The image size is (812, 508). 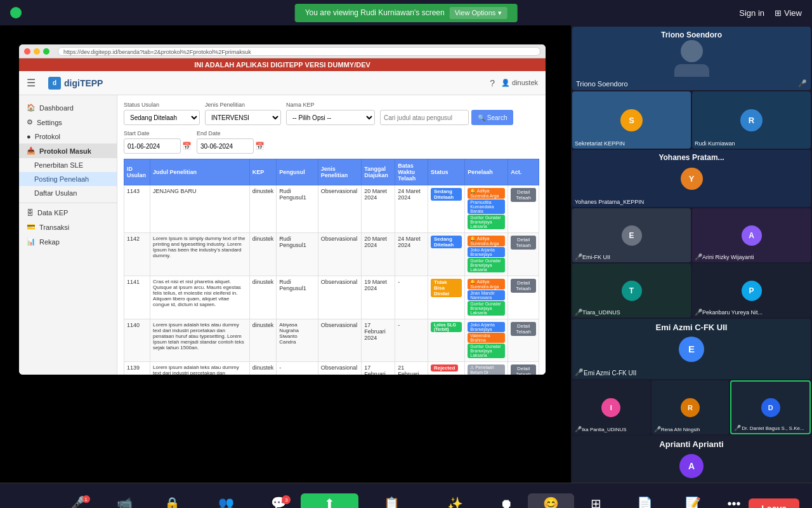 I want to click on col-penelaah: Penelaah, so click(x=487, y=173).